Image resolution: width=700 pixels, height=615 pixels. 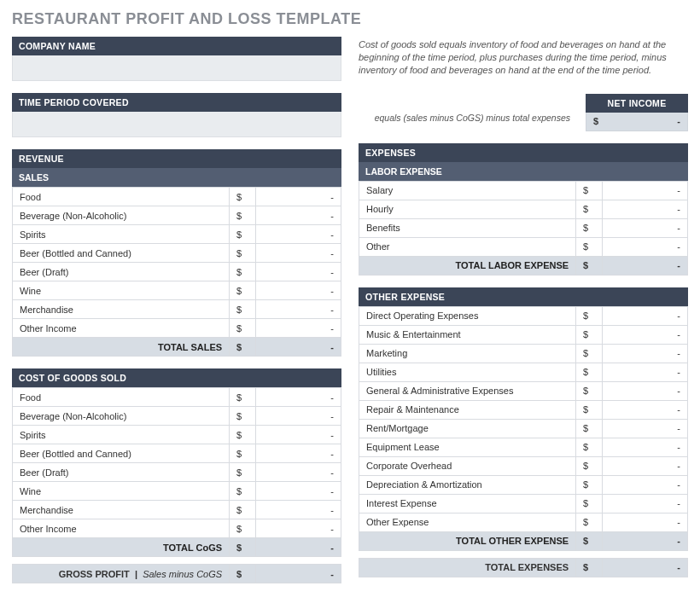 What do you see at coordinates (177, 177) in the screenshot?
I see `sales-subheader: SALES` at bounding box center [177, 177].